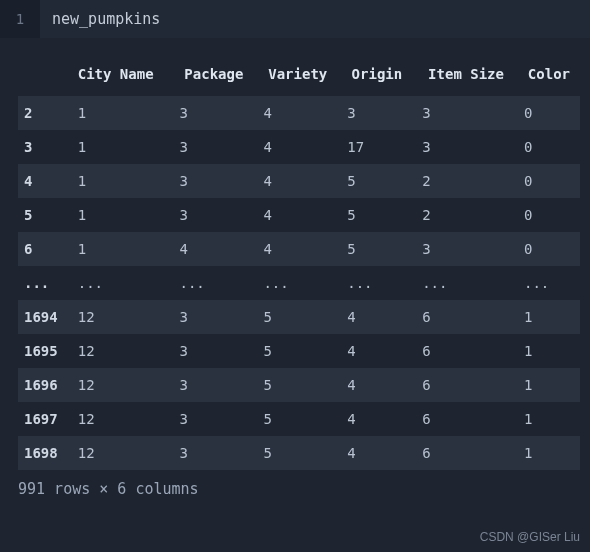 The height and width of the screenshot is (552, 590). What do you see at coordinates (100, 19) in the screenshot?
I see `code-text: new_pumpkins` at bounding box center [100, 19].